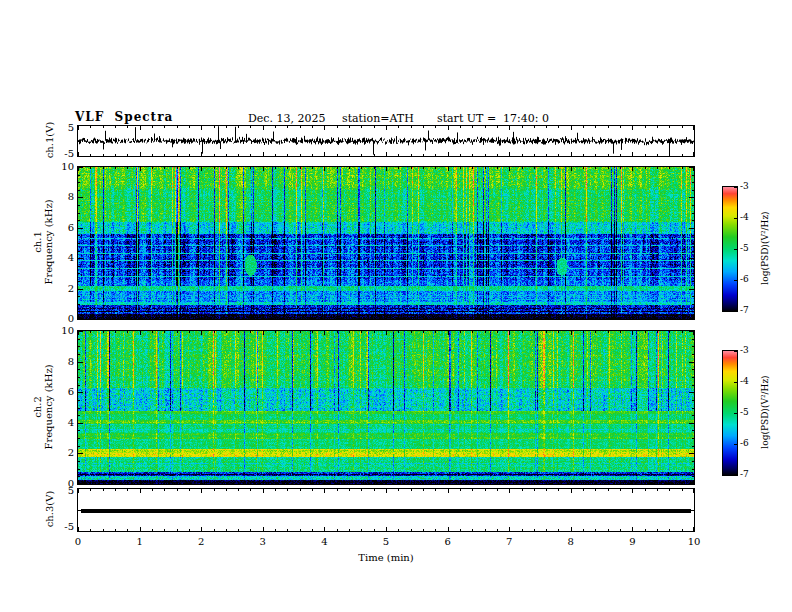 Image resolution: width=792 pixels, height=612 pixels. Describe the element at coordinates (571, 542) in the screenshot. I see `x-tick-label: 8` at that location.